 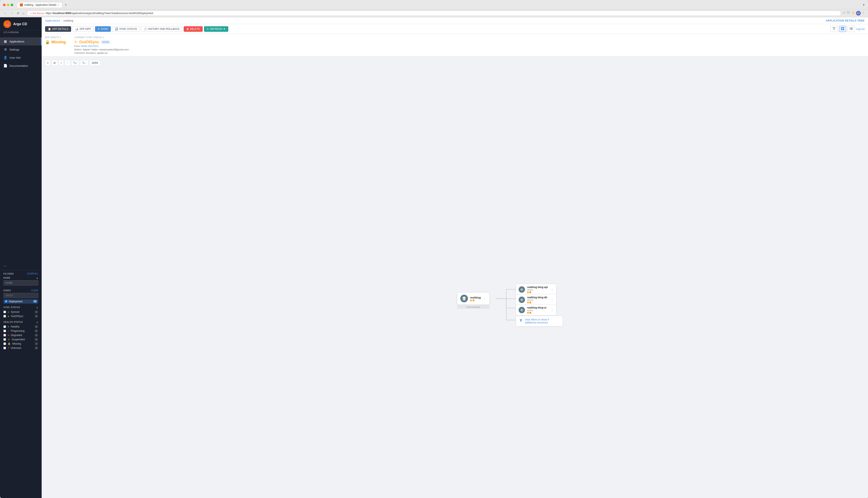 I want to click on sync-label: SYNC, so click(x=105, y=29).